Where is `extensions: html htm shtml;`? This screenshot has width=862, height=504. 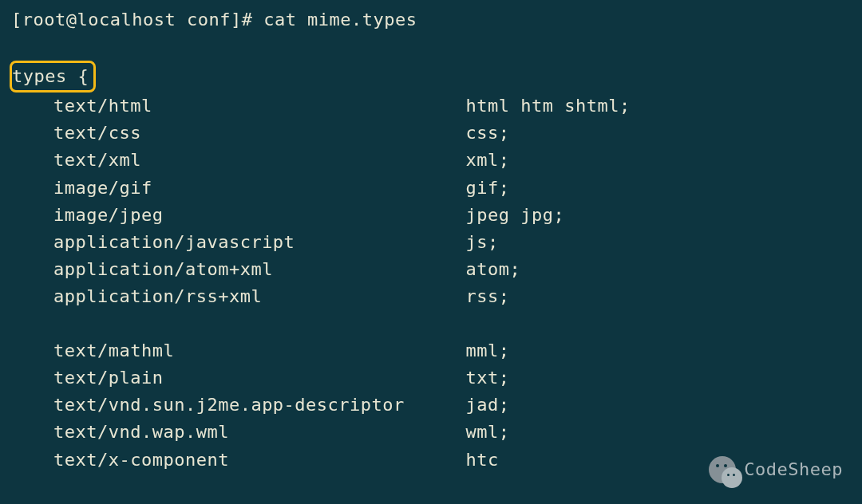
extensions: html htm shtml; is located at coordinates (658, 106).